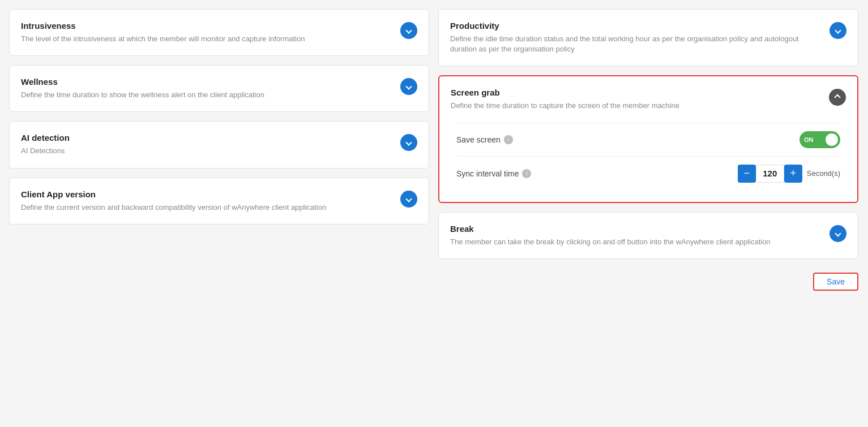  I want to click on screen-grab-collapse-button, so click(837, 97).